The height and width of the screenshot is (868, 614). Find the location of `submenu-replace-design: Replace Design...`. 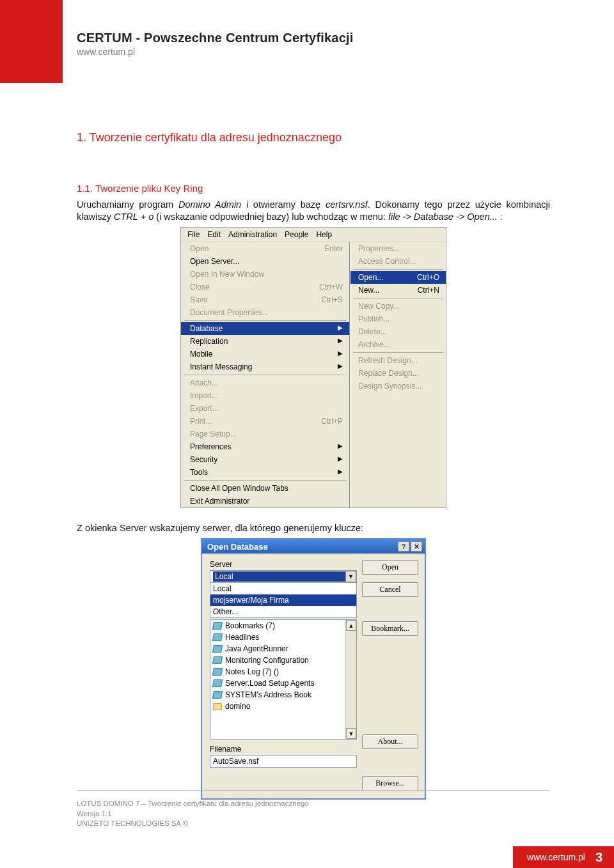

submenu-replace-design: Replace Design... is located at coordinates (398, 373).